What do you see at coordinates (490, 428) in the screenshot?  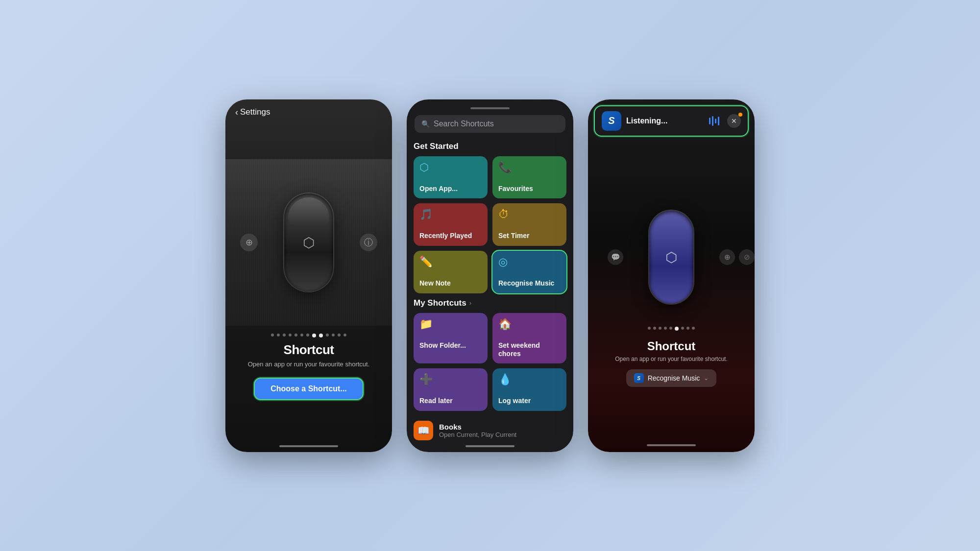 I see `list-item-books: 📖 Books Open Current, Play Current` at bounding box center [490, 428].